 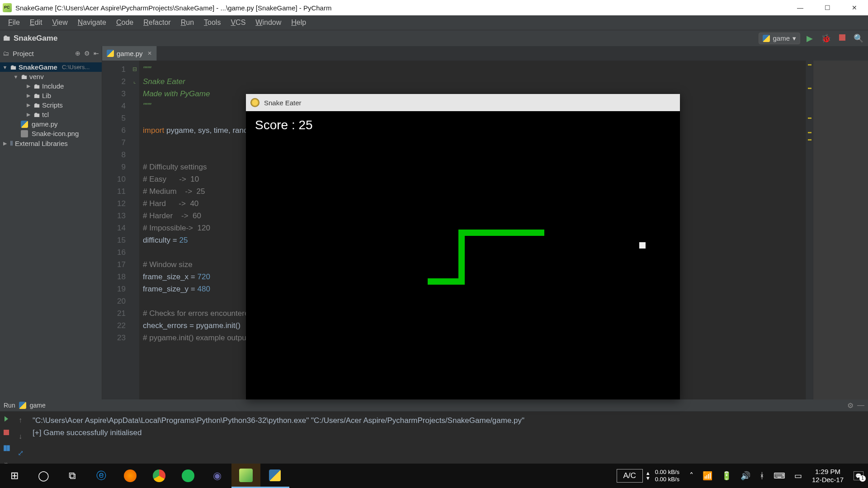 I want to click on chrome-button, so click(x=159, y=476).